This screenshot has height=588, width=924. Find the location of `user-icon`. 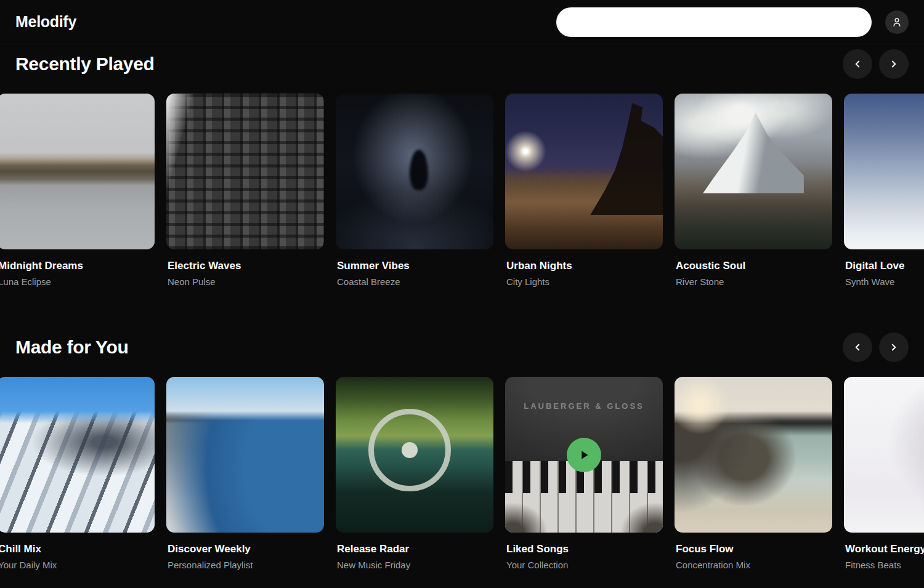

user-icon is located at coordinates (897, 22).